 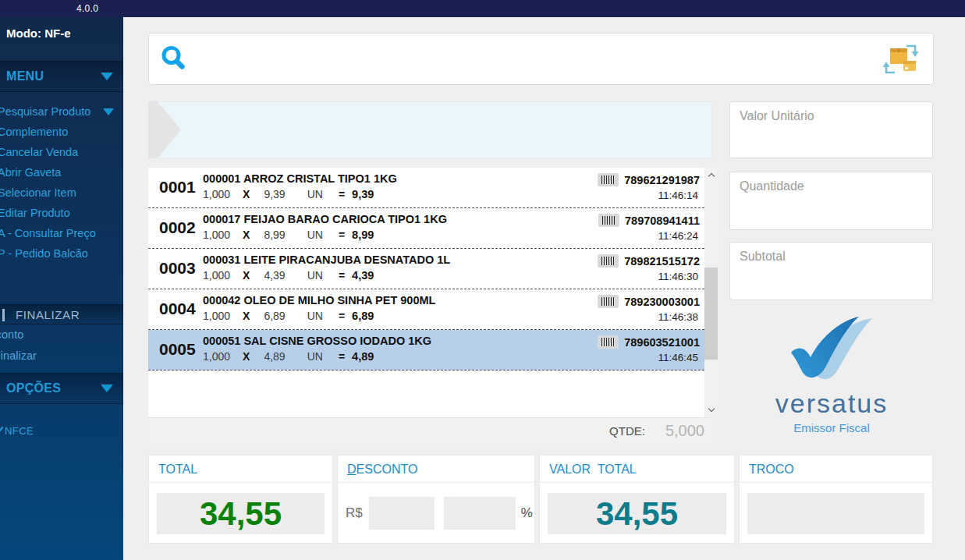 I want to click on chevron-right-icon, so click(x=165, y=129).